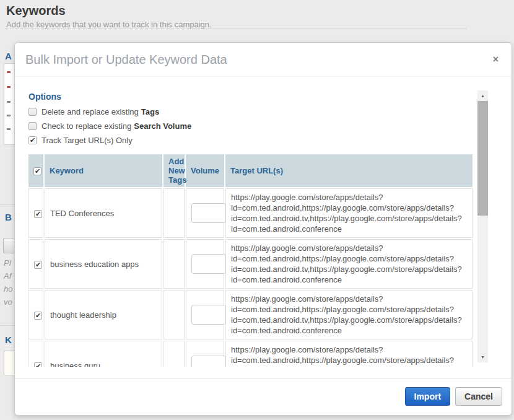 The image size is (514, 420). Describe the element at coordinates (103, 264) in the screenshot. I see `keyword-cell: business education apps` at that location.